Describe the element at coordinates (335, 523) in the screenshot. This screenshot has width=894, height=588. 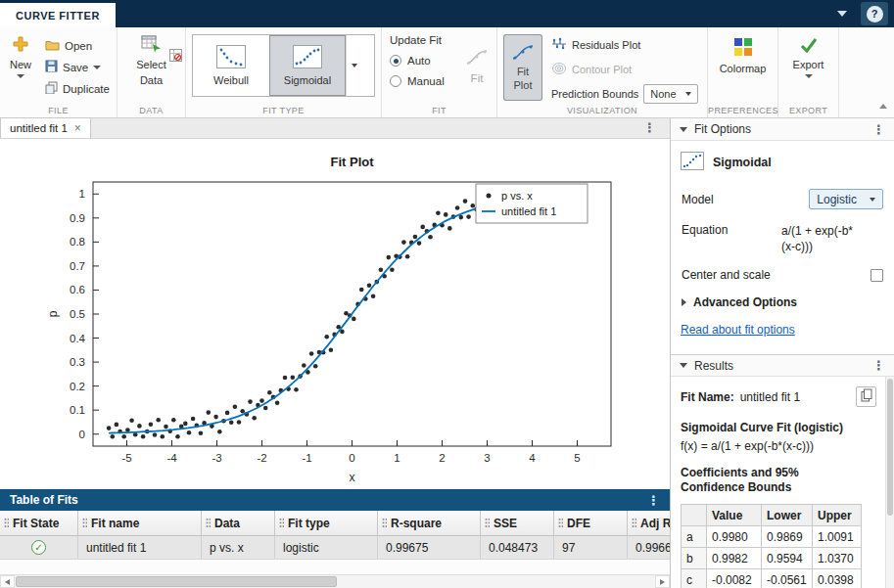
I see `table-of-fits-header-row: Fit State Fit name Data Fit type R-squar…` at that location.